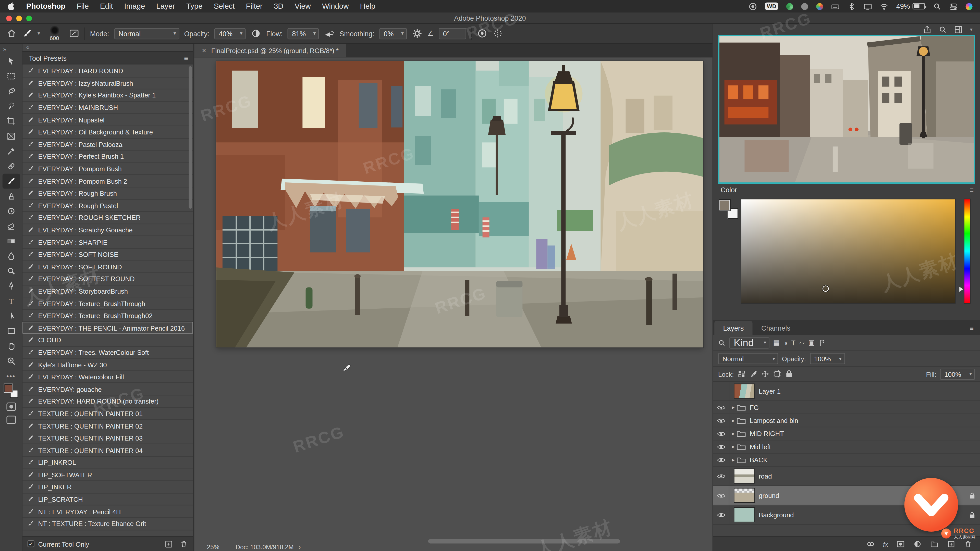 This screenshot has width=980, height=551. I want to click on screen-mode-icon, so click(11, 420).